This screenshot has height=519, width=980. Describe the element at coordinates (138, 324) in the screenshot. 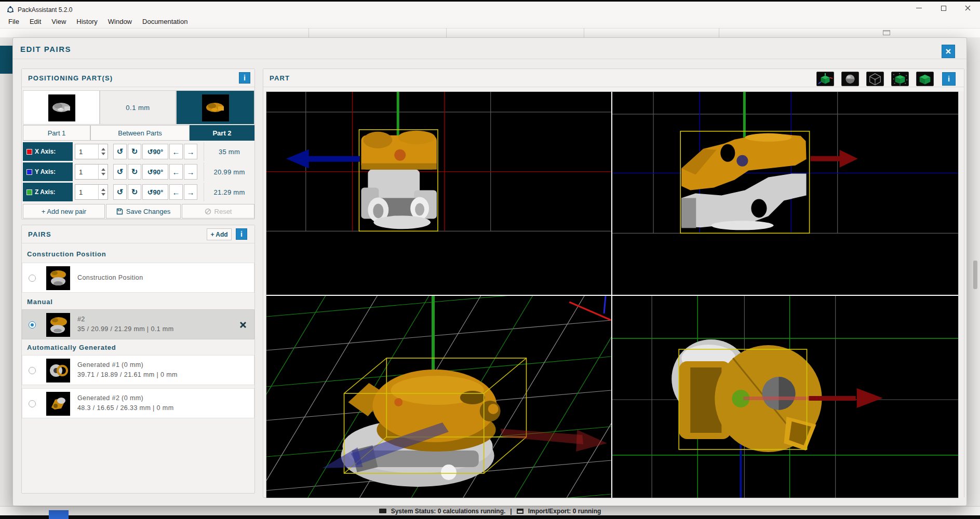

I see `pair-row-manual-2: #2 35 / 20.99 / 21.29 mm | 0.1 mm` at that location.